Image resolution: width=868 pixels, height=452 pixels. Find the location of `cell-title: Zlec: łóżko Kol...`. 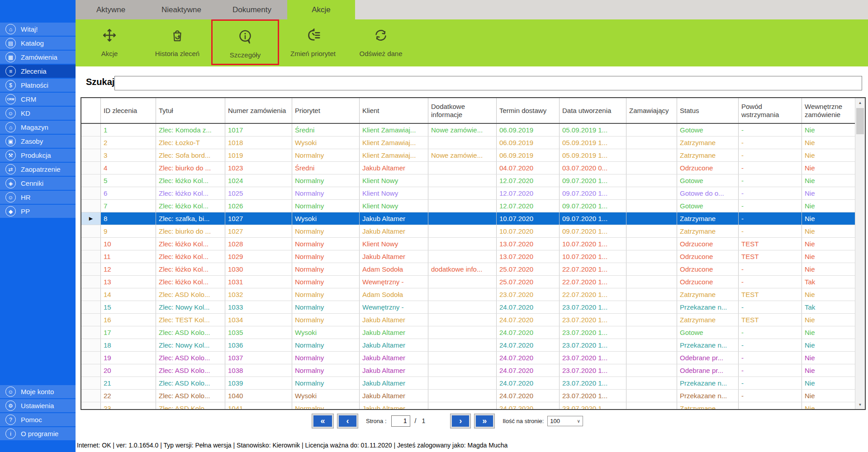

cell-title: Zlec: łóżko Kol... is located at coordinates (191, 206).